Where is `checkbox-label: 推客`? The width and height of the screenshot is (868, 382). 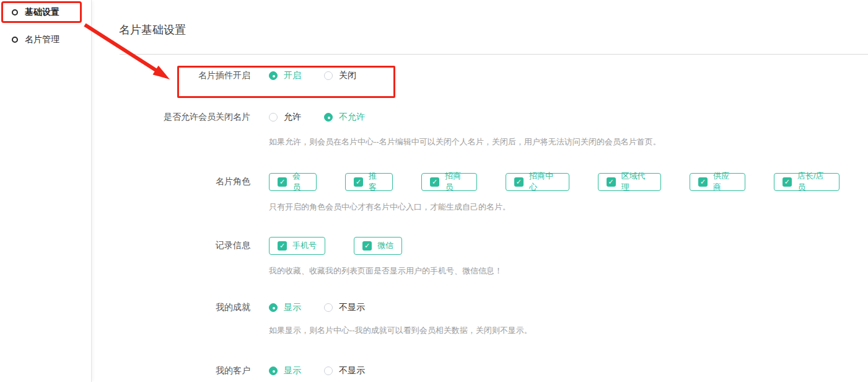
checkbox-label: 推客 is located at coordinates (377, 182).